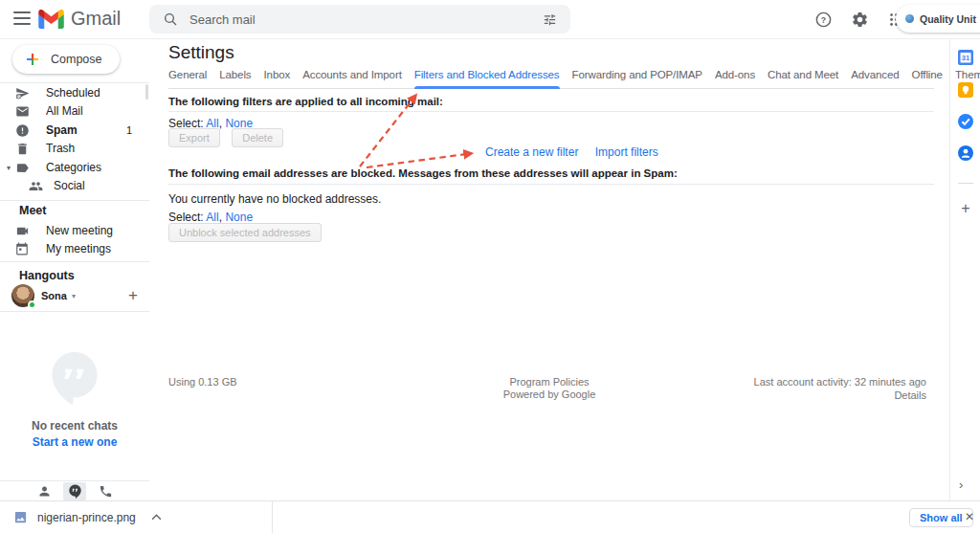 The height and width of the screenshot is (533, 980). Describe the element at coordinates (875, 78) in the screenshot. I see `tab-advanced: Advanced` at that location.